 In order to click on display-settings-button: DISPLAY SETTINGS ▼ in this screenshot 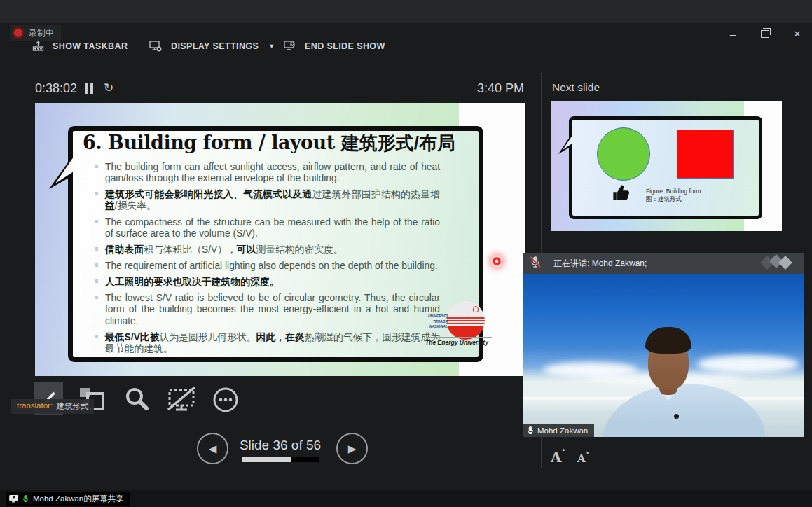, I will do `click(212, 46)`.